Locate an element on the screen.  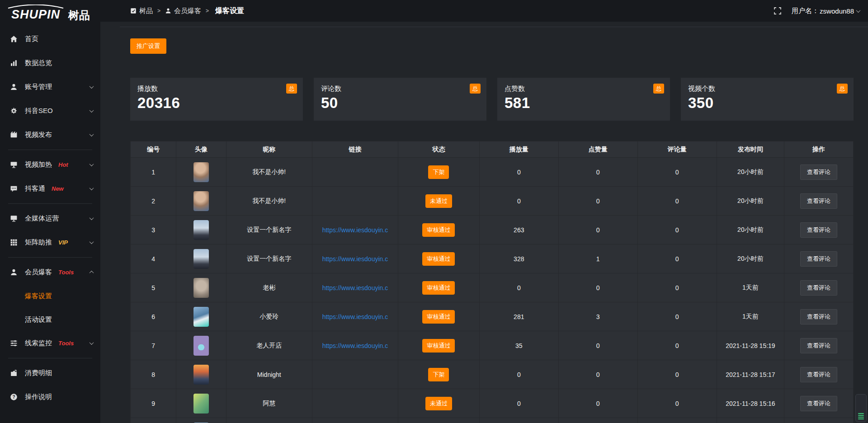
column-header: 昵称 is located at coordinates (269, 150).